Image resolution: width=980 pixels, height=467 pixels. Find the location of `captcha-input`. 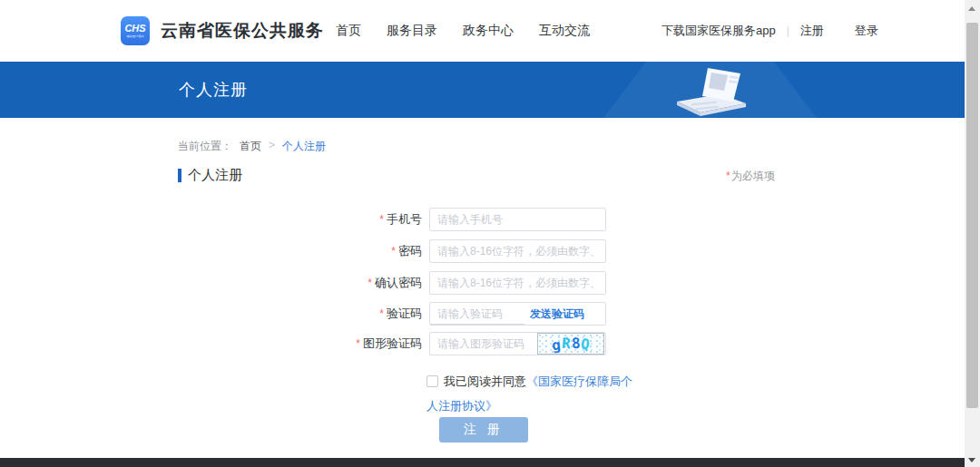

captcha-input is located at coordinates (484, 344).